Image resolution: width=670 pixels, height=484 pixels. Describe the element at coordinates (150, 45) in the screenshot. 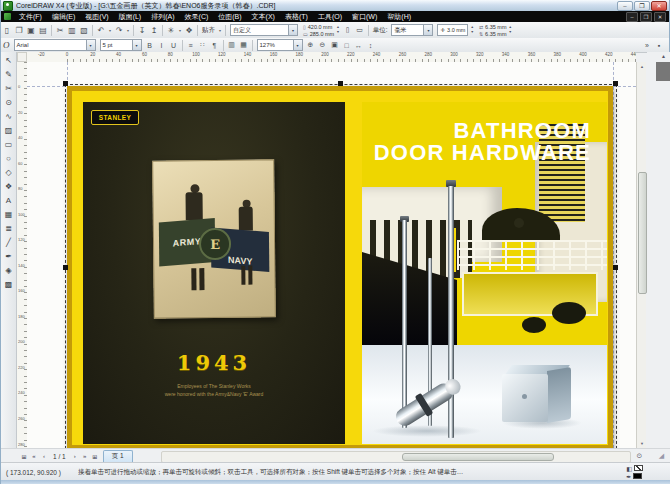

I see `bold-button: B` at that location.